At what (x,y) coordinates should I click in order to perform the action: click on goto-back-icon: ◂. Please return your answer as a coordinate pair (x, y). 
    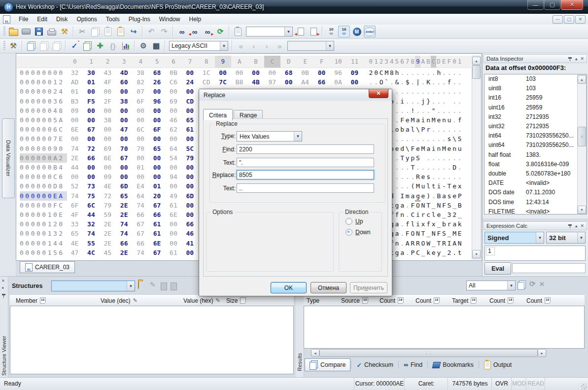
    Looking at the image, I should click on (301, 32).